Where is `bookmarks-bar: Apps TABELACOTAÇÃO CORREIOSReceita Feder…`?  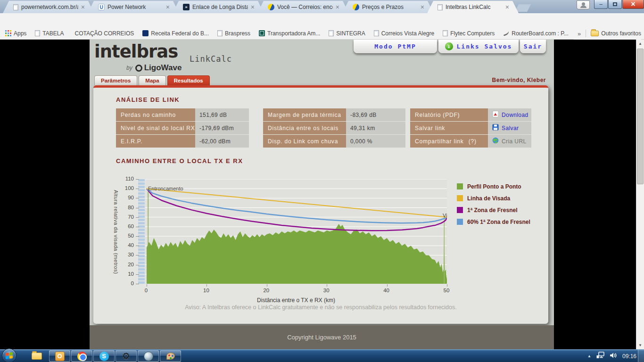 bookmarks-bar: Apps TABELACOTAÇÃO CORREIOSReceita Feder… is located at coordinates (322, 33).